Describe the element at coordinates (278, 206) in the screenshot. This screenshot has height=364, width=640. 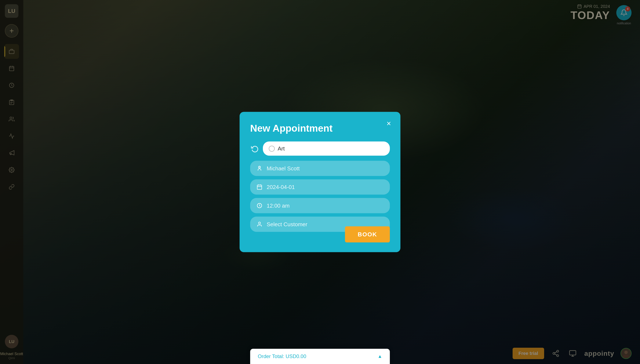
I see `time-field-value: 12:00 am` at that location.